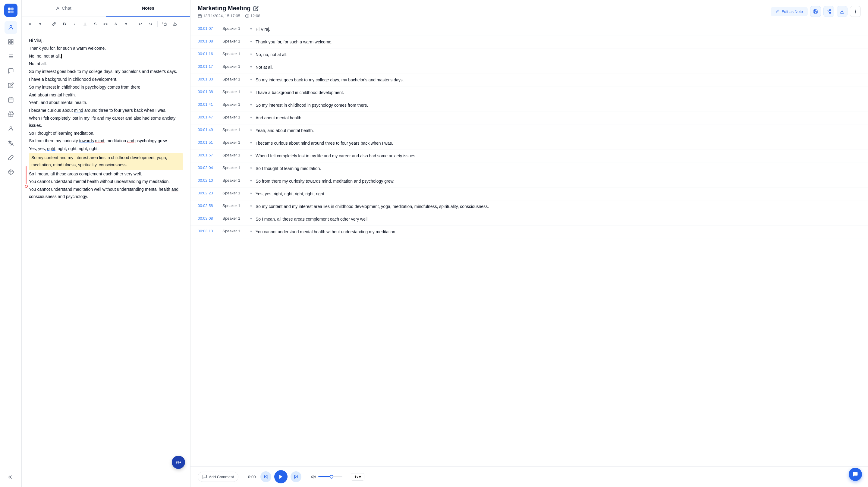 This screenshot has height=487, width=868. Describe the element at coordinates (65, 24) in the screenshot. I see `bold-button: B` at that location.